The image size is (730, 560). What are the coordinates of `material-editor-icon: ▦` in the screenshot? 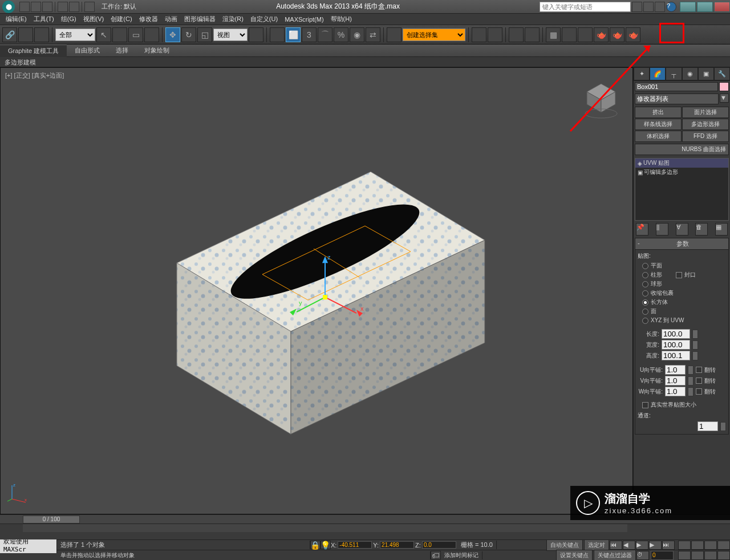 It's located at (553, 35).